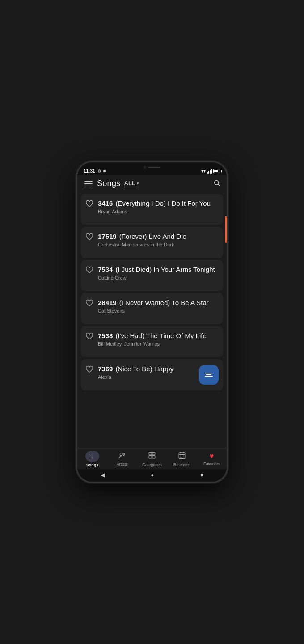 The height and width of the screenshot is (644, 304). I want to click on song-id: 7534, so click(106, 269).